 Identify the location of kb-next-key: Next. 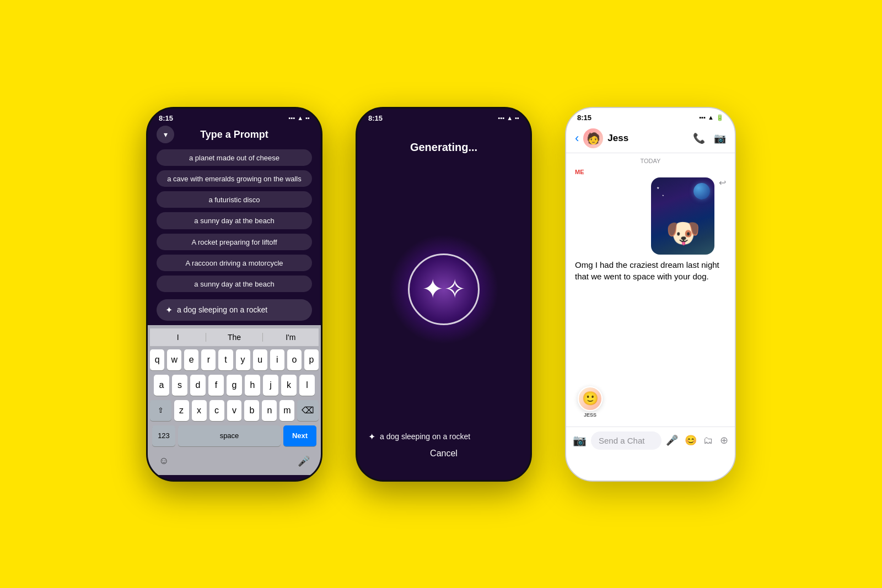
(300, 436).